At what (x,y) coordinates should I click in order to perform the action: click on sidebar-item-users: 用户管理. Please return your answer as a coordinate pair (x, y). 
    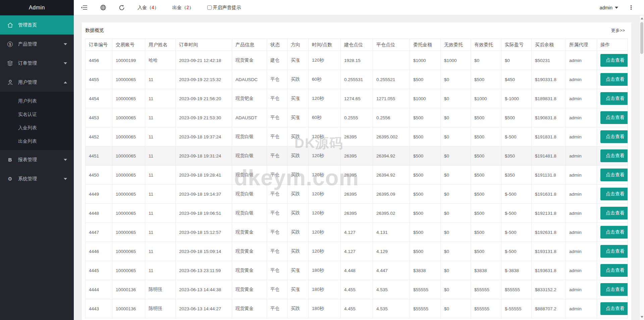
    Looking at the image, I should click on (37, 82).